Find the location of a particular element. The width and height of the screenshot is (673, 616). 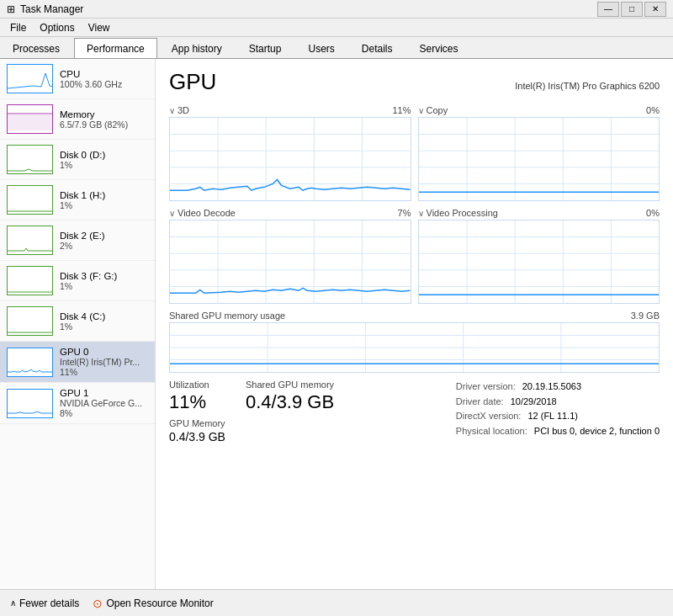

shared-memory-label: Shared GPU memory usage is located at coordinates (227, 316).